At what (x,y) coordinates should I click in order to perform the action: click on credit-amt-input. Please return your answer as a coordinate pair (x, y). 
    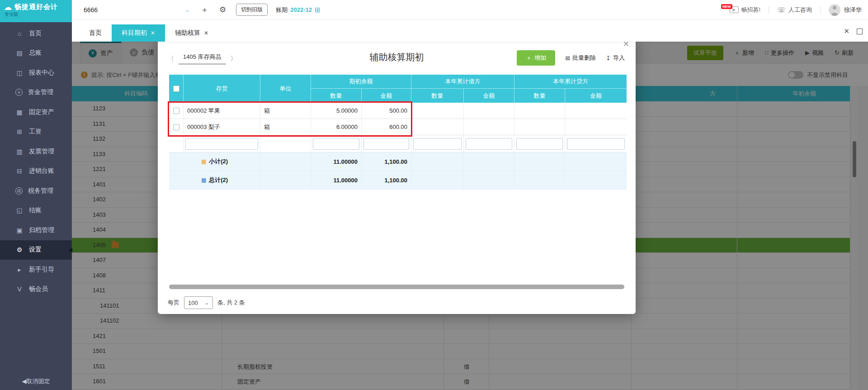
    Looking at the image, I should click on (596, 144).